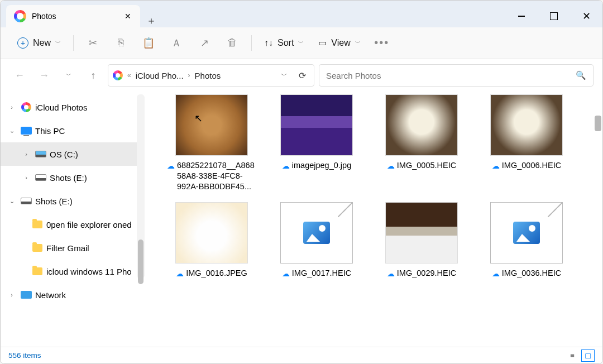 The width and height of the screenshot is (603, 364). Describe the element at coordinates (68, 248) in the screenshot. I see `sidebar-item-label: Filter Gmail` at that location.